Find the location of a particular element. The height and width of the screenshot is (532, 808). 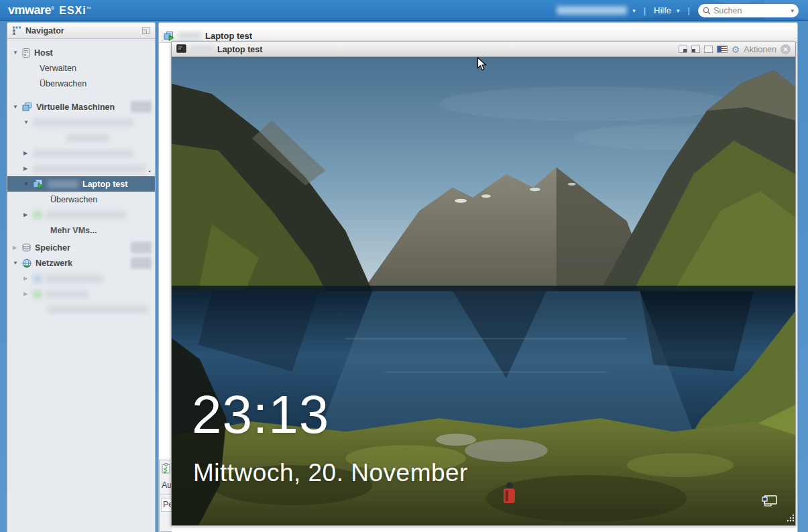

tree-item-label: Speicher is located at coordinates (52, 248).